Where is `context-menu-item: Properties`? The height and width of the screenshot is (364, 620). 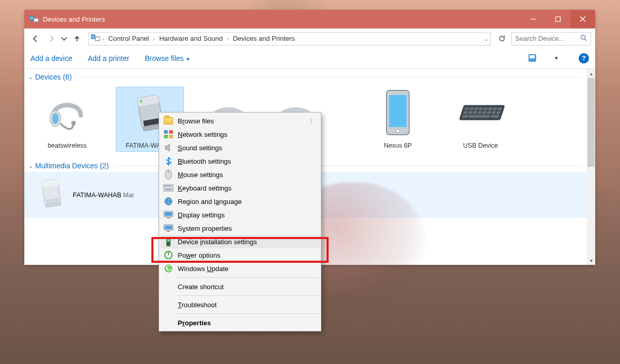
context-menu-item: Properties is located at coordinates (240, 323).